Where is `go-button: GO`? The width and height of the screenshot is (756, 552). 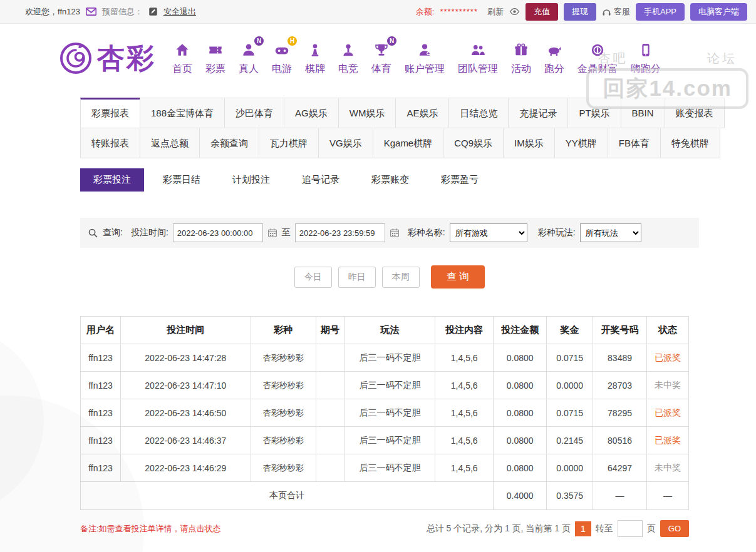
go-button: GO is located at coordinates (675, 528).